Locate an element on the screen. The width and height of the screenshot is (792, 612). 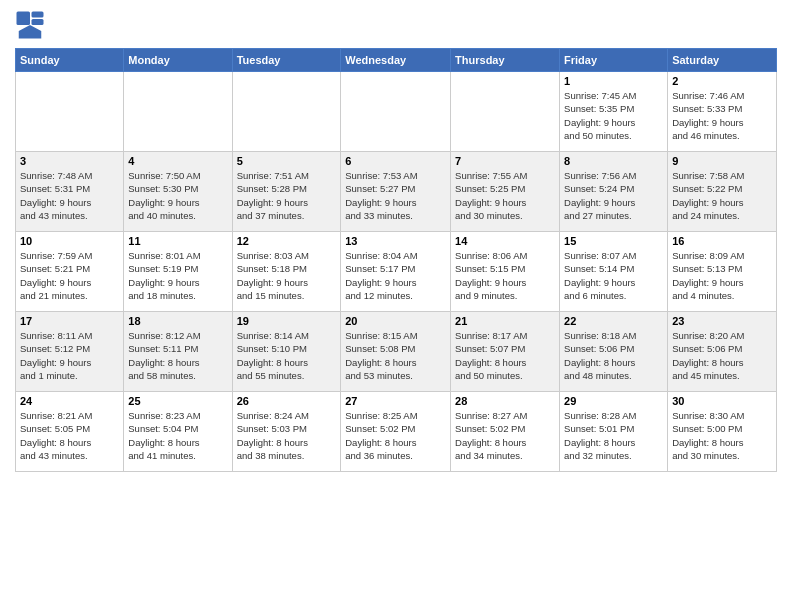
calendar-cell: 13Sunrise: 8:04 AM Sunset: 5:17 PM Dayli… is located at coordinates (396, 272).